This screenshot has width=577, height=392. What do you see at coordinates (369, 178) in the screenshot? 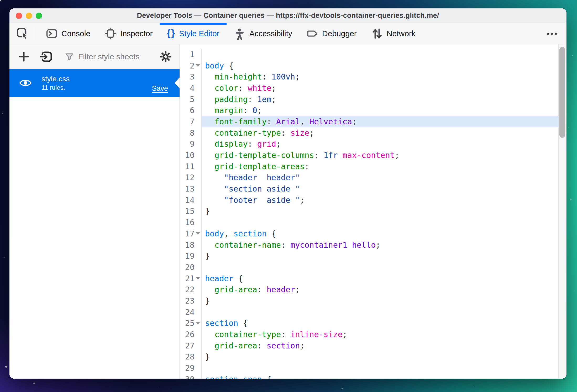
I see `code-line: 12 "header header"` at bounding box center [369, 178].